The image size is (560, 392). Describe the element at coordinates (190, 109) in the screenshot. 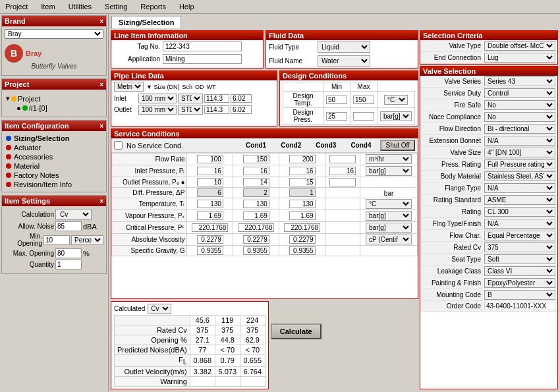

I see `outlet-sch: STD` at that location.